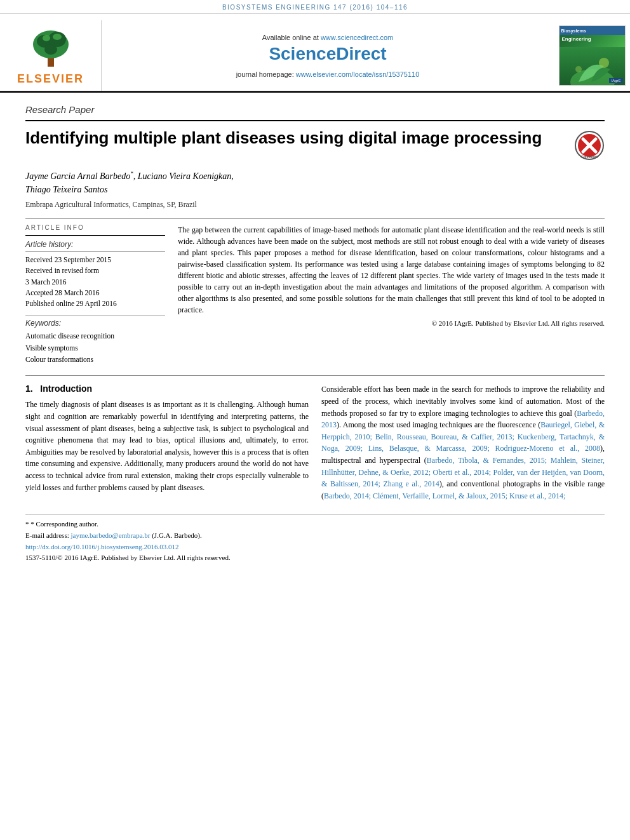 The height and width of the screenshot is (840, 630). What do you see at coordinates (51, 56) in the screenshot?
I see `elsevier-logo: ELSEVIER` at bounding box center [51, 56].